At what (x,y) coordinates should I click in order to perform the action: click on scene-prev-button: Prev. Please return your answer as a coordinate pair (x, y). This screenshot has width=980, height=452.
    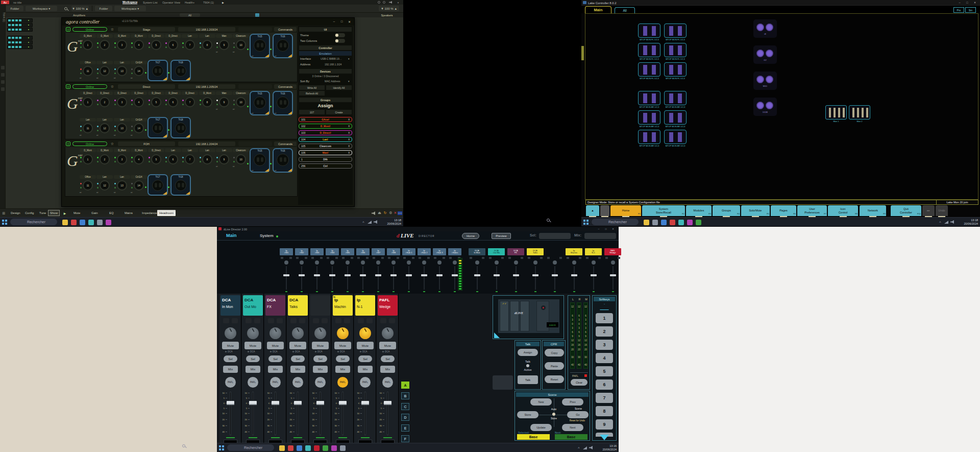
    Looking at the image, I should click on (573, 402).